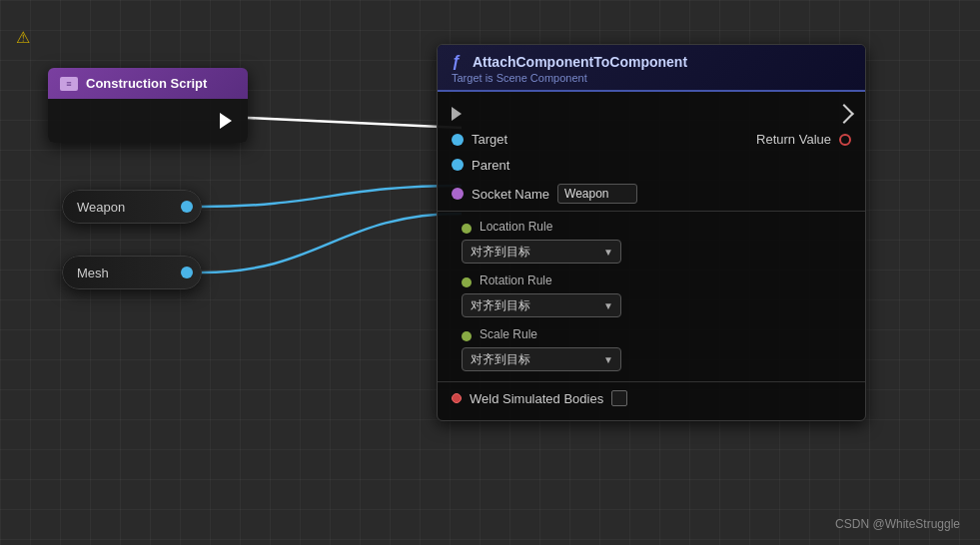 This screenshot has width=980, height=545. Describe the element at coordinates (490, 140) in the screenshot. I see `target-pin-label: Target` at that location.